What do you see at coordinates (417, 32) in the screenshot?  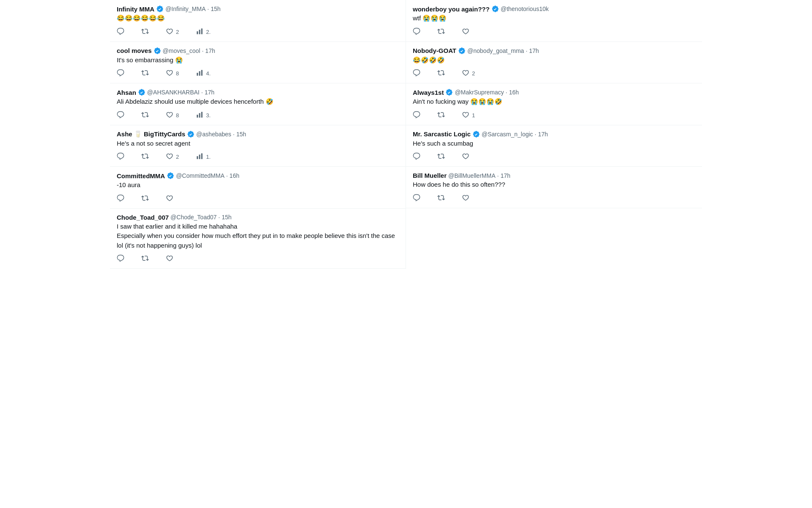 I see `reply-icon` at bounding box center [417, 32].